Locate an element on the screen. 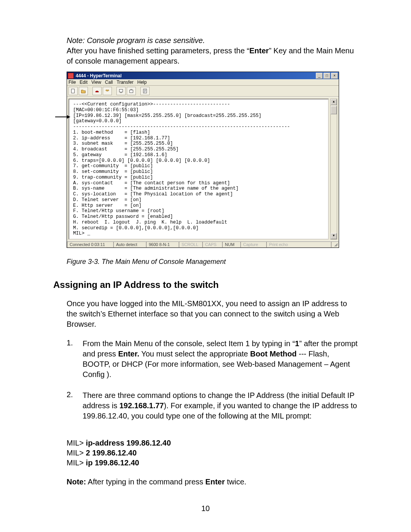 Image resolution: width=411 pixels, height=532 pixels. scroll-up-icon: ▲ is located at coordinates (334, 102).